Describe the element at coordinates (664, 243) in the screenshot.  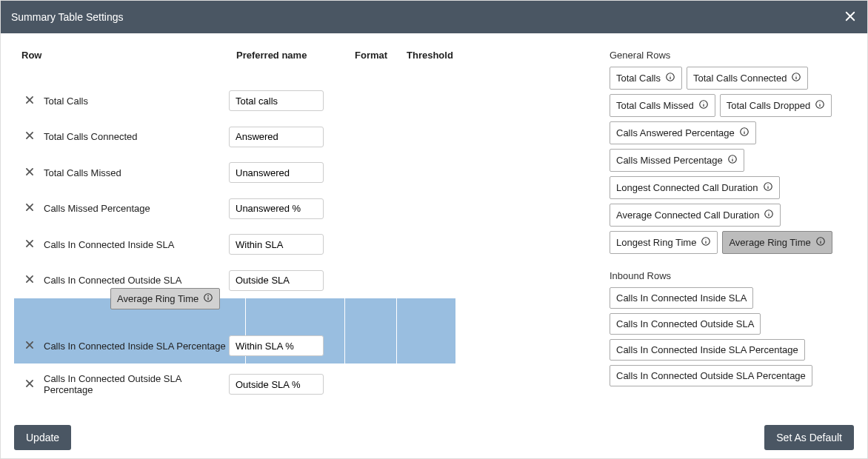
I see `available-row-chip: Longest Ring Time` at that location.